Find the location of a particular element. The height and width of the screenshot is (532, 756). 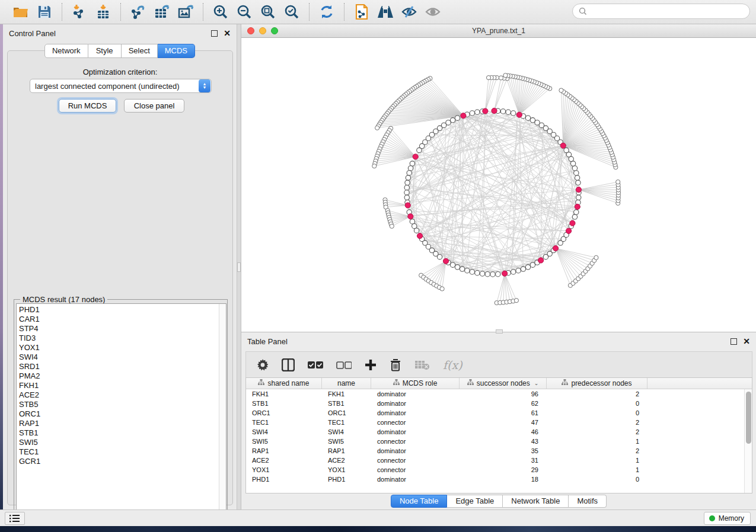

zoom-fit-icon is located at coordinates (268, 12).